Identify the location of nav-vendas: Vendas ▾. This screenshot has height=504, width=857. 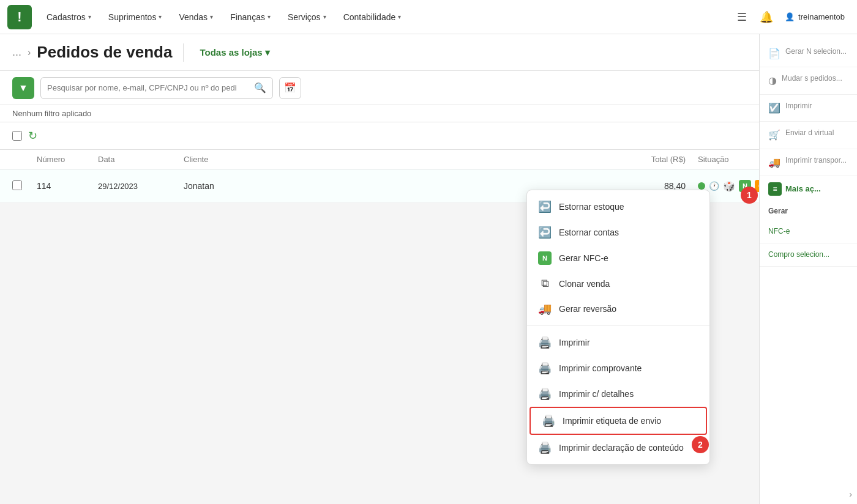
(196, 17).